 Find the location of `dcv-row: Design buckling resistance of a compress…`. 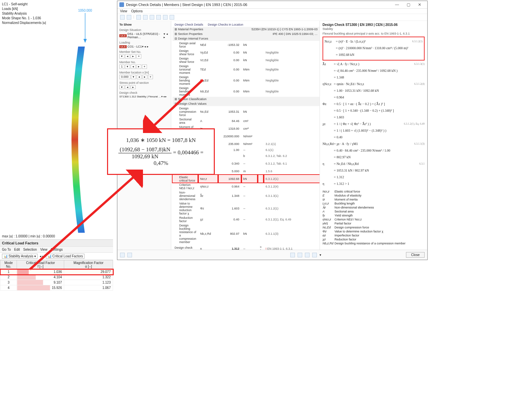

dcv-row: Design buckling resistance of a compress… is located at coordinates (246, 233).